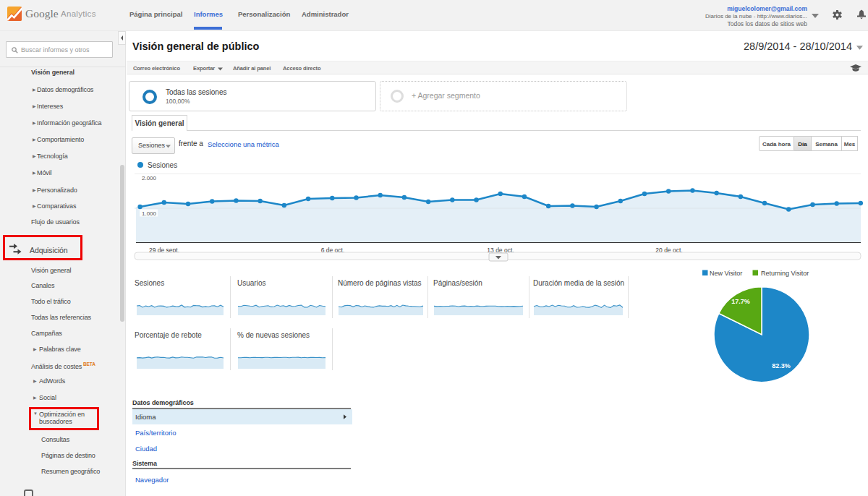  I want to click on svg-text: 17.7%, so click(741, 302).